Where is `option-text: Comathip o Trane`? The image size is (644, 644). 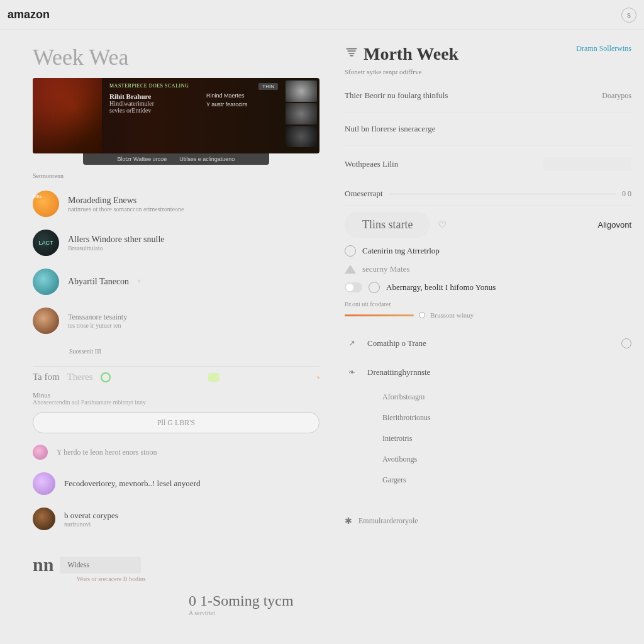
option-text: Comathip o Trane is located at coordinates (397, 343).